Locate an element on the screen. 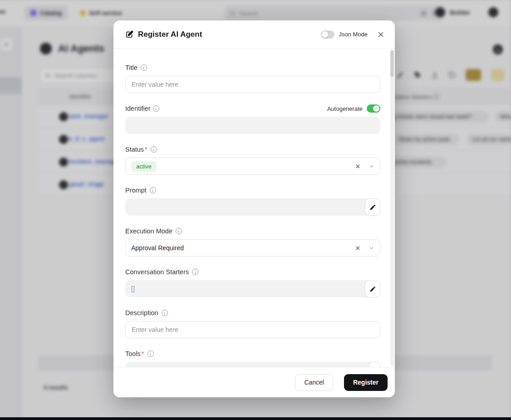  status-select: active is located at coordinates (253, 166).